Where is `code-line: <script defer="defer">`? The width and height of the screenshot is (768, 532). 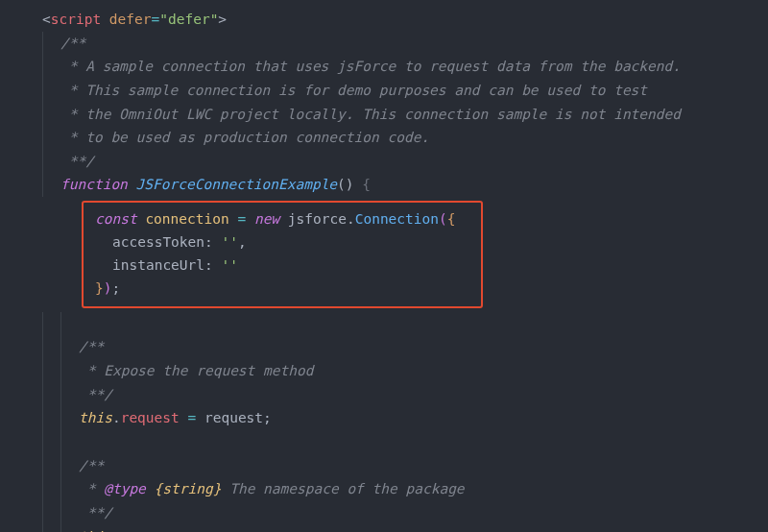
code-line: <script defer="defer"> is located at coordinates (398, 19).